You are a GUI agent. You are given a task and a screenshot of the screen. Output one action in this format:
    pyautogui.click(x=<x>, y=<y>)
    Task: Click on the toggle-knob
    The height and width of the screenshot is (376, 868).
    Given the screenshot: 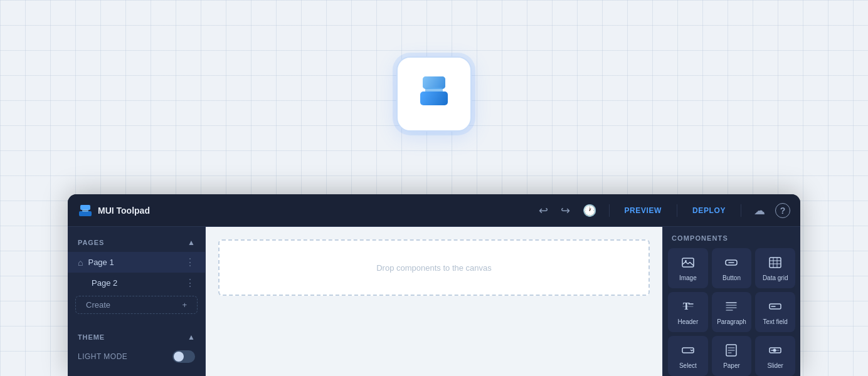 What is the action you would take?
    pyautogui.click(x=179, y=357)
    